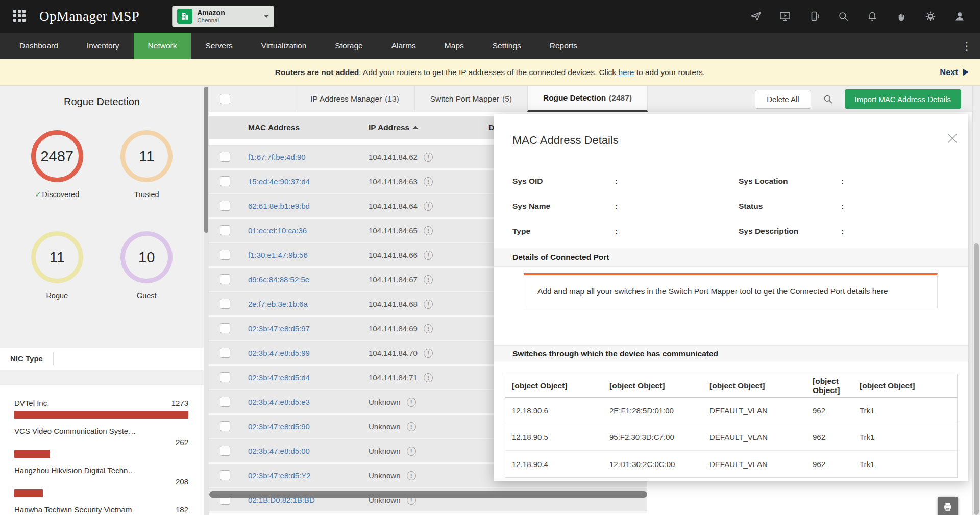 This screenshot has width=980, height=515. I want to click on add-routers-link: here, so click(626, 72).